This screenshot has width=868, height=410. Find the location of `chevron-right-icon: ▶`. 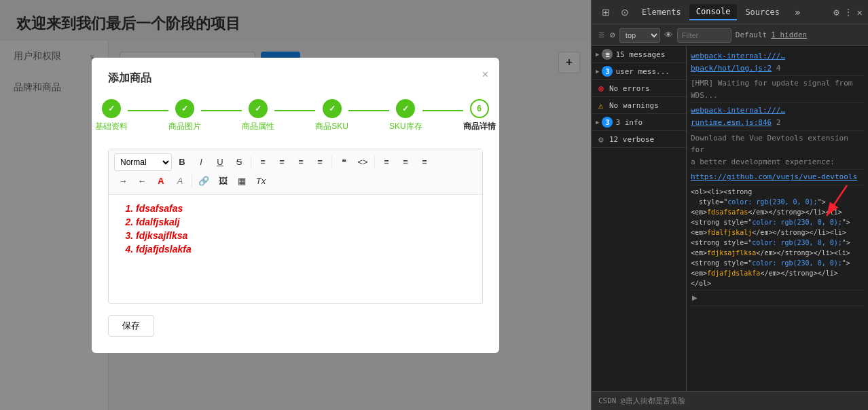

chevron-right-icon: ▶ is located at coordinates (598, 54).